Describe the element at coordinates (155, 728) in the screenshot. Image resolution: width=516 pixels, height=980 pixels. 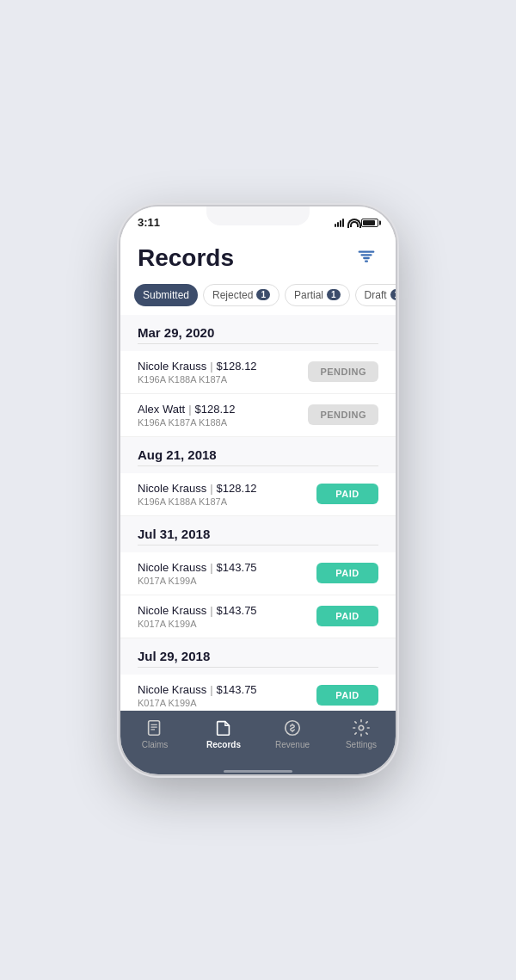
I see `claims-icon` at that location.